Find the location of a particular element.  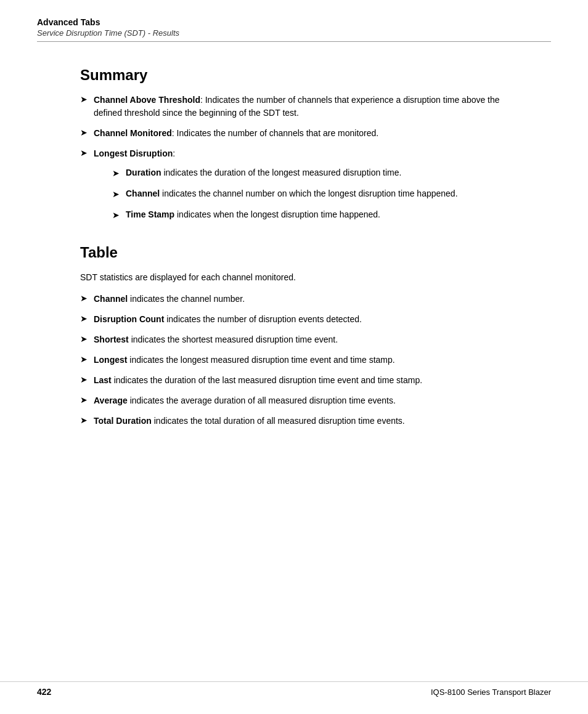

summary-list: ➤ Channel Above Threshold: Indicates the… is located at coordinates (294, 161).